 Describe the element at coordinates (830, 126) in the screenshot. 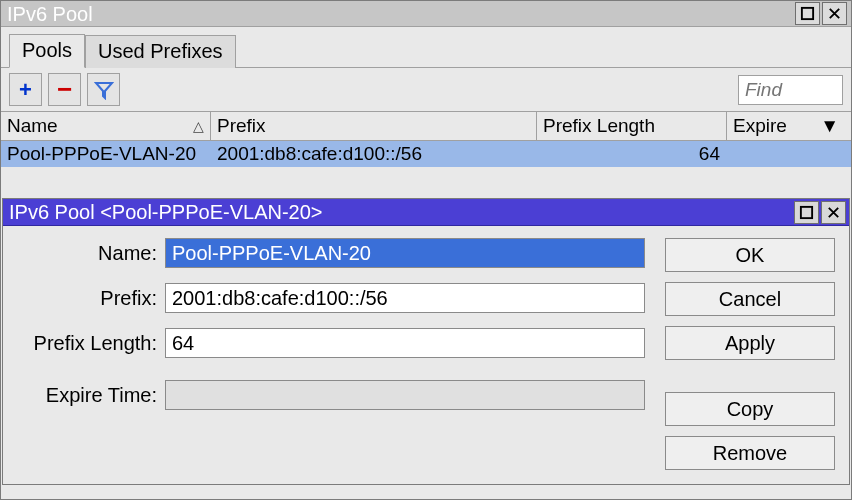

I see `chevron-down-icon: ▼` at that location.